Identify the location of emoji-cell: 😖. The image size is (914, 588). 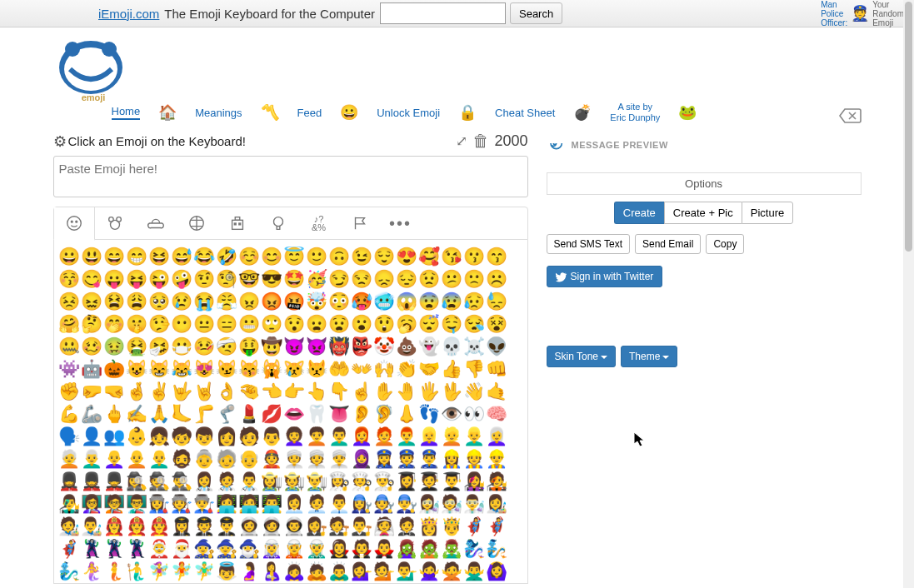
(92, 301).